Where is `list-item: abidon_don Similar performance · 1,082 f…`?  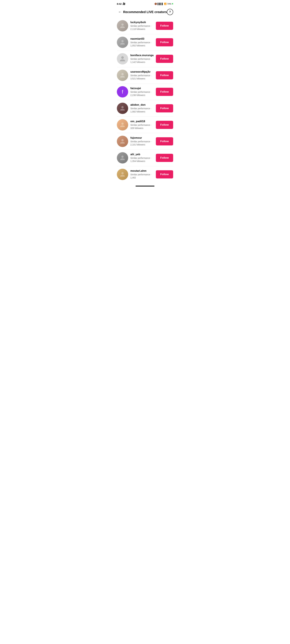 list-item: abidon_don Similar performance · 1,082 f… is located at coordinates (145, 108).